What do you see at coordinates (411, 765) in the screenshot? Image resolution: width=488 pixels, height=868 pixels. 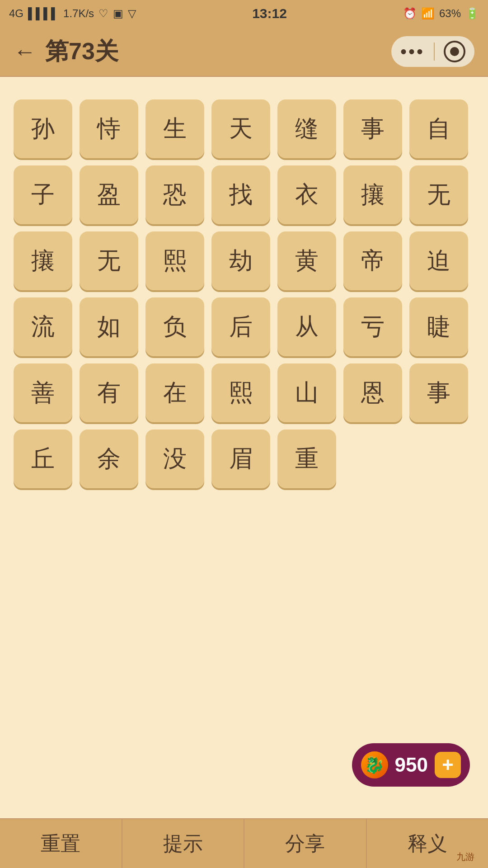 I see `coin-amount: 950` at bounding box center [411, 765].